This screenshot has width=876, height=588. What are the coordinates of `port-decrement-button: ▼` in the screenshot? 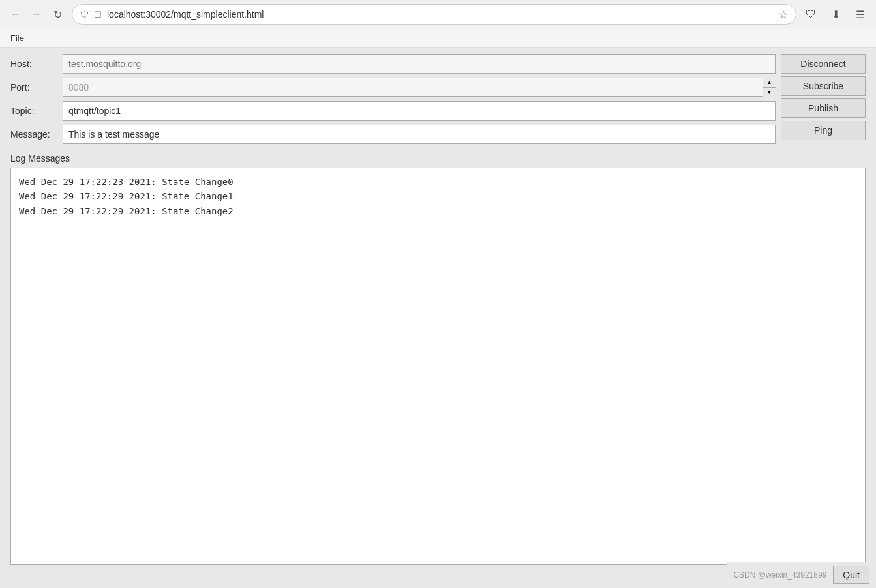 It's located at (770, 93).